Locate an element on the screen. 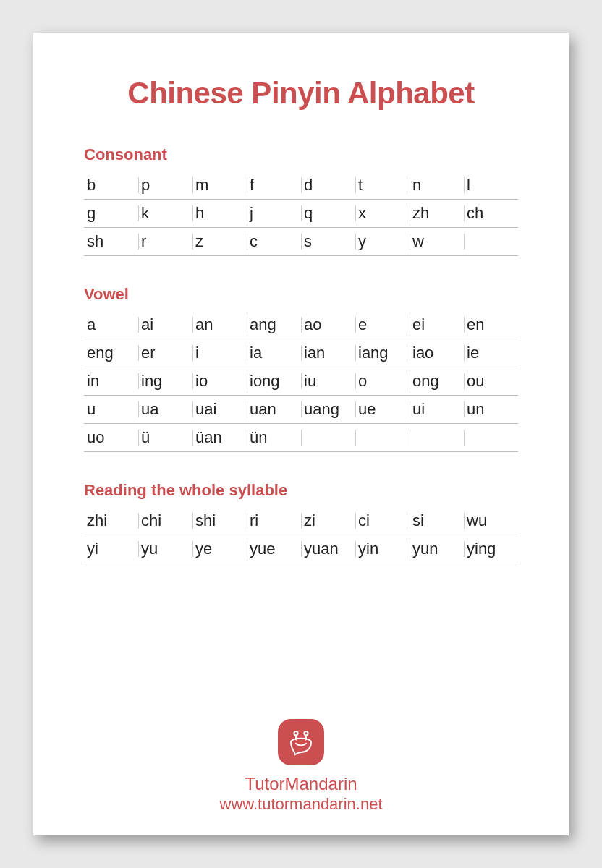  brand-logo-icon is located at coordinates (301, 742).